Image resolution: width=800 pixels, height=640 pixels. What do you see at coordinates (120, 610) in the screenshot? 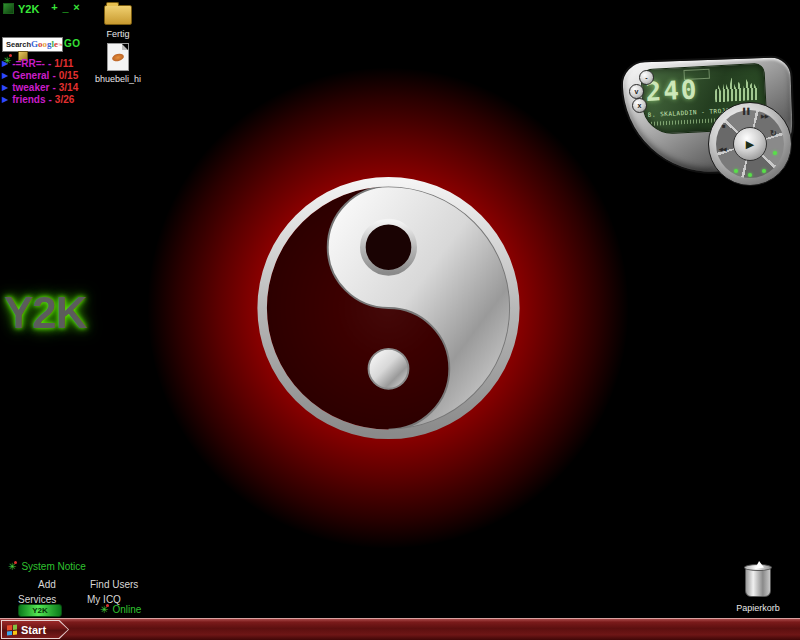
I see `online-status: ✳ Online` at bounding box center [120, 610].